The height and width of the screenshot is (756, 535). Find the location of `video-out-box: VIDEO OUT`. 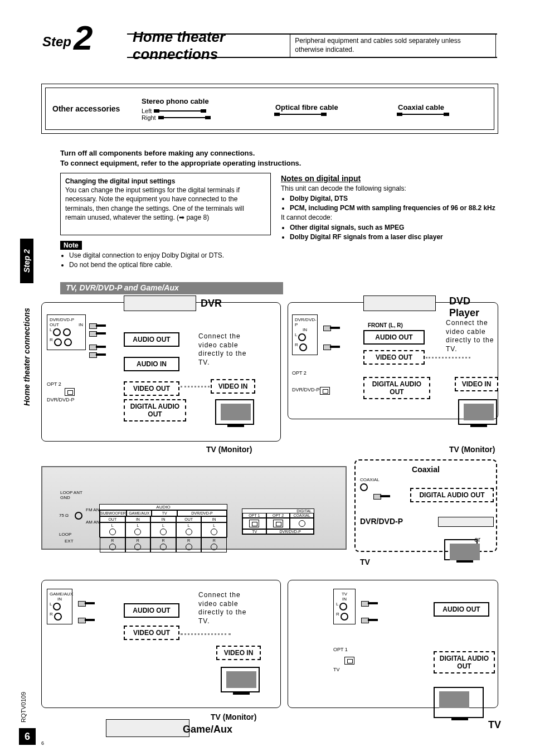

video-out-box: VIDEO OUT is located at coordinates (394, 357).